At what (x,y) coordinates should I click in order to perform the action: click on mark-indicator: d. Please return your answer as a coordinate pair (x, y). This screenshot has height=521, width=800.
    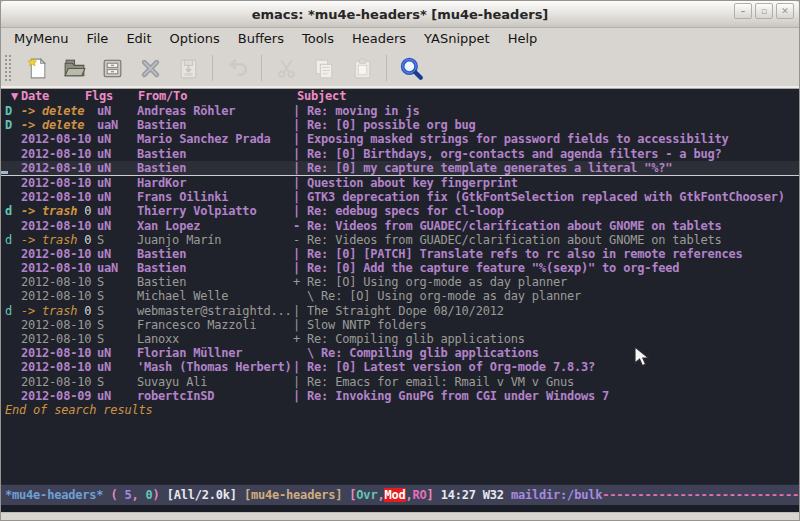
    Looking at the image, I should click on (13, 240).